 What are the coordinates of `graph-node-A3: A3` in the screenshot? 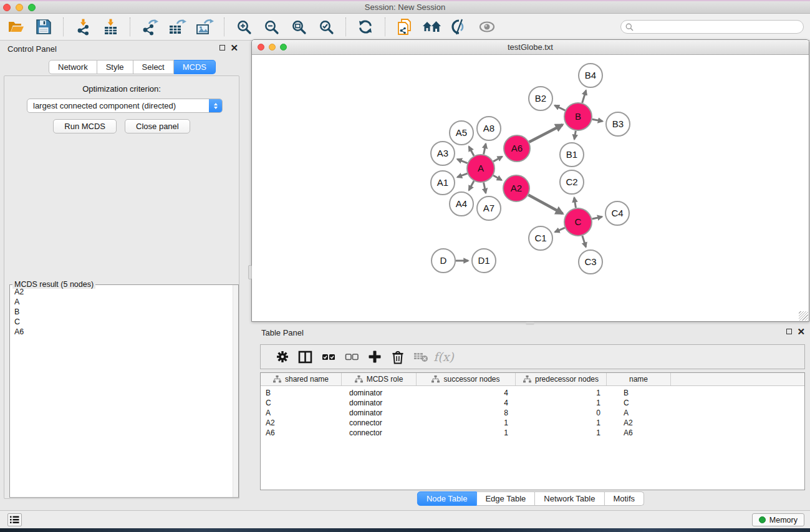 It's located at (443, 153).